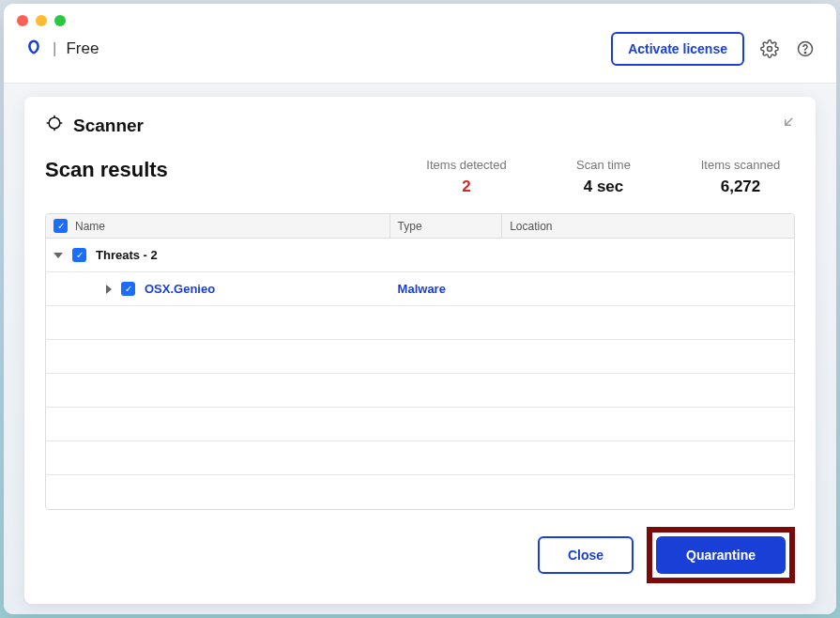 The image size is (840, 618). Describe the element at coordinates (741, 177) in the screenshot. I see `stat-items-scanned: Items scanned 6,272` at that location.